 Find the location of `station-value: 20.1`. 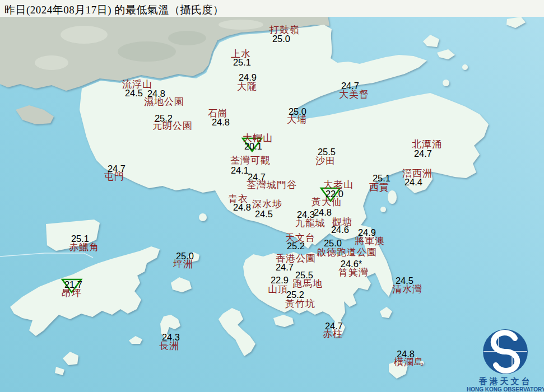

station-value: 20.1 is located at coordinates (253, 147).